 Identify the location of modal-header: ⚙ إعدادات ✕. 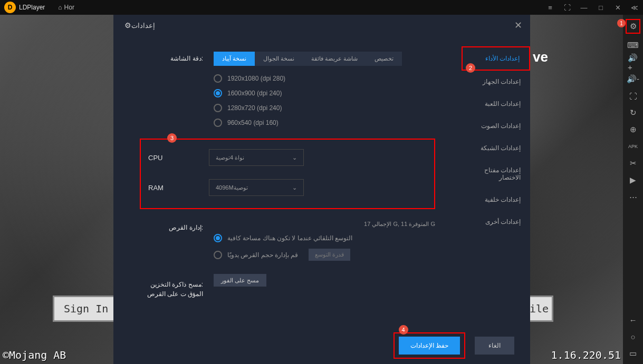
(322, 25).